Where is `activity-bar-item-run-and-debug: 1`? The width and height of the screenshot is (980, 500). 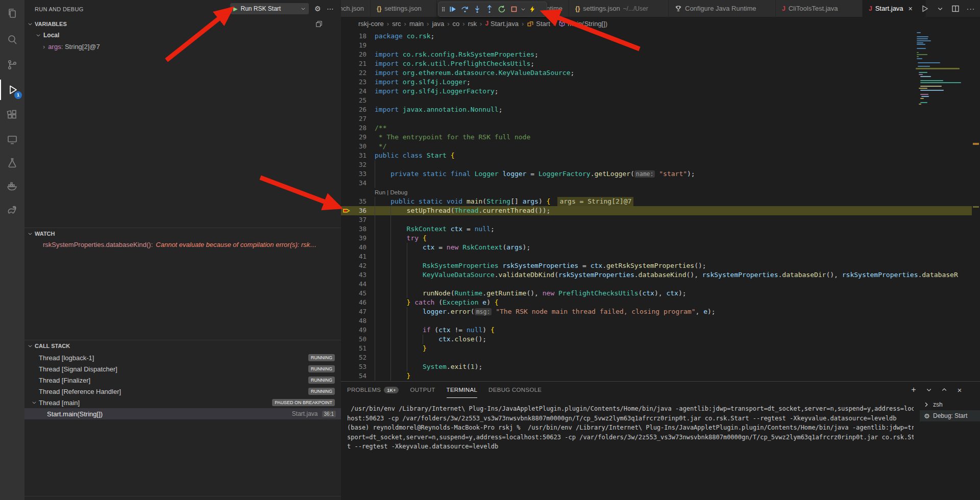
activity-bar-item-run-and-debug: 1 is located at coordinates (12, 90).